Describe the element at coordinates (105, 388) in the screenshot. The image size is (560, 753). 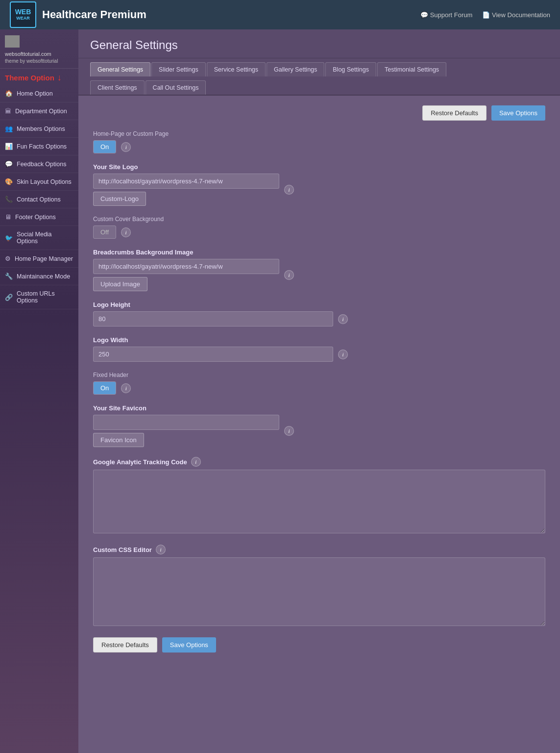
I see `fixed-header-toggle: On` at that location.